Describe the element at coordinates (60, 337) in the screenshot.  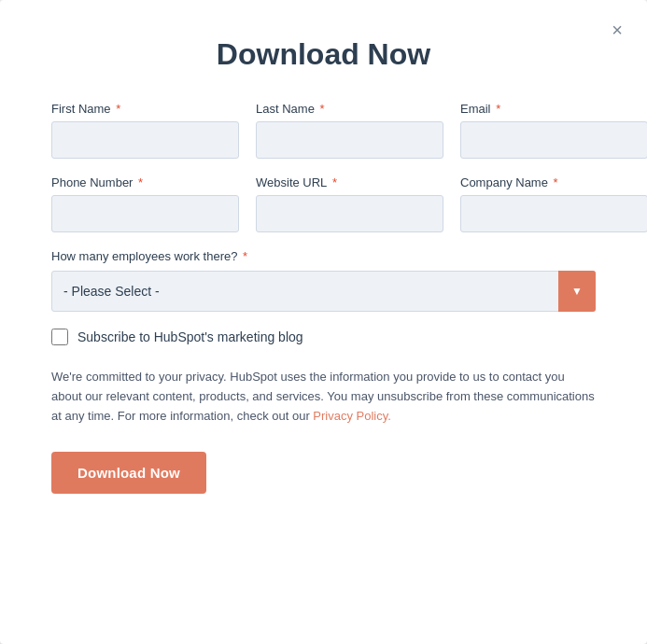
I see `subscribe-checkbox` at that location.